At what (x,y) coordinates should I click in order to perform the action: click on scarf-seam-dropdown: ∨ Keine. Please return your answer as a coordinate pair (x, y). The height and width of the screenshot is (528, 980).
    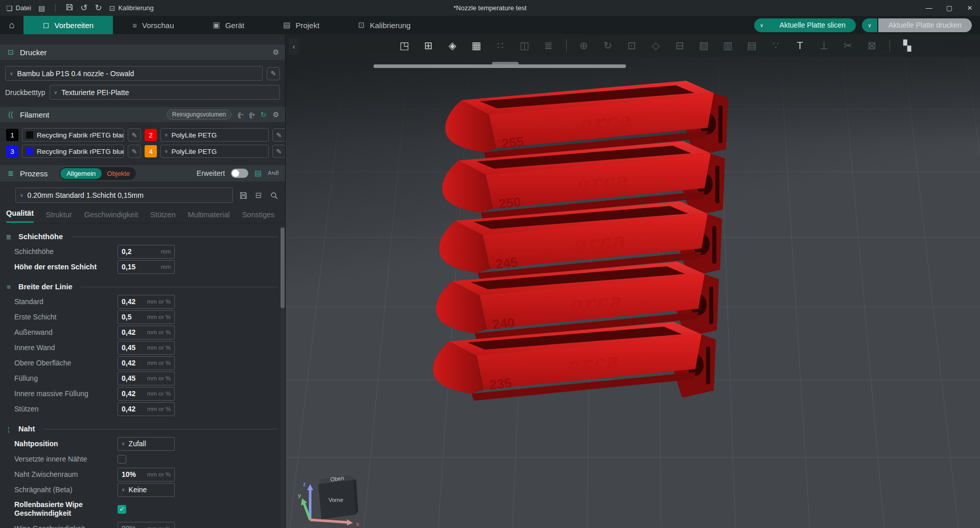
    Looking at the image, I should click on (146, 490).